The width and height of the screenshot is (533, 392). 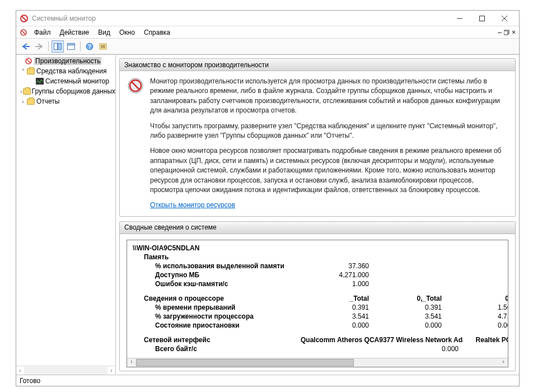 I want to click on open-resource-monitor-link: Открыть монитор ресурсов, so click(x=193, y=205).